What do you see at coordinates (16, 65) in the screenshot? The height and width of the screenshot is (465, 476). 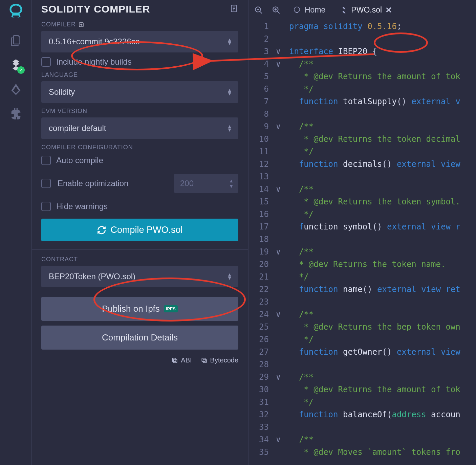 I see `compiler-icon: ✓` at bounding box center [16, 65].